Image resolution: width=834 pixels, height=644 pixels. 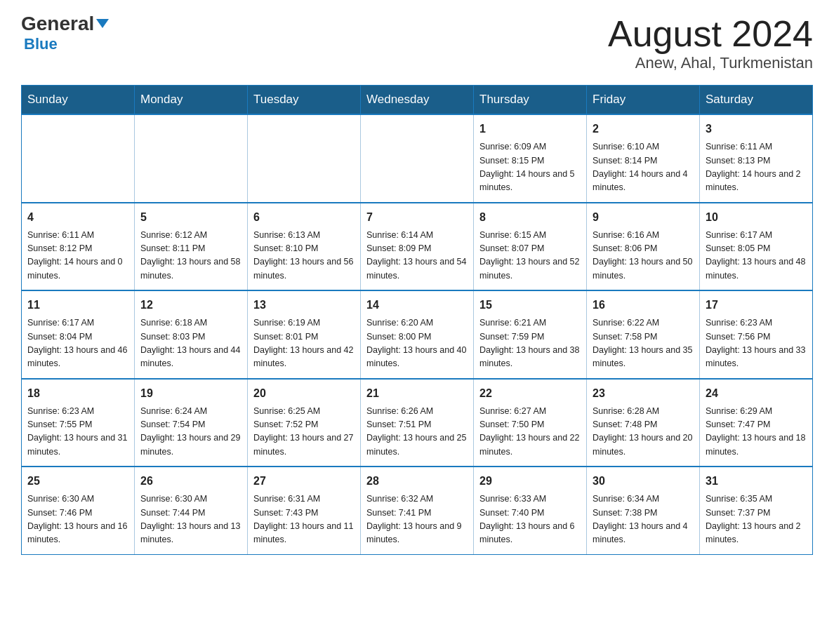 I want to click on day-number: 24, so click(x=756, y=394).